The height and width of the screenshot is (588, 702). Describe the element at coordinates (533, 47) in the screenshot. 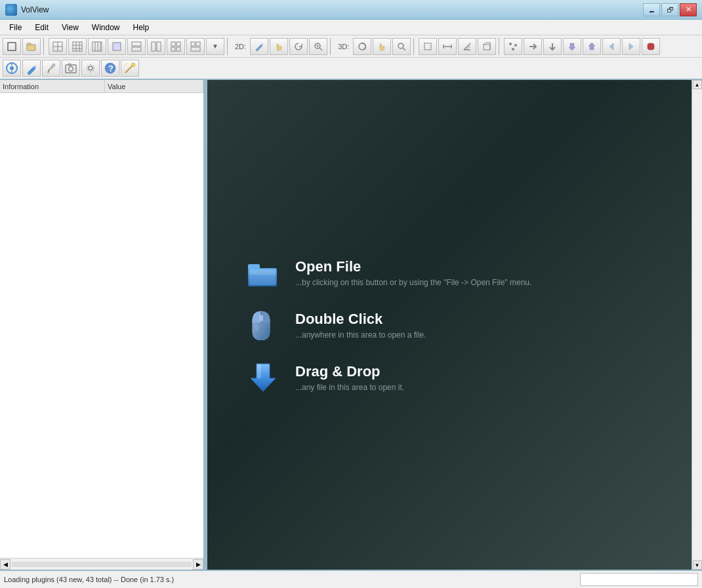

I see `btn-arrow` at that location.